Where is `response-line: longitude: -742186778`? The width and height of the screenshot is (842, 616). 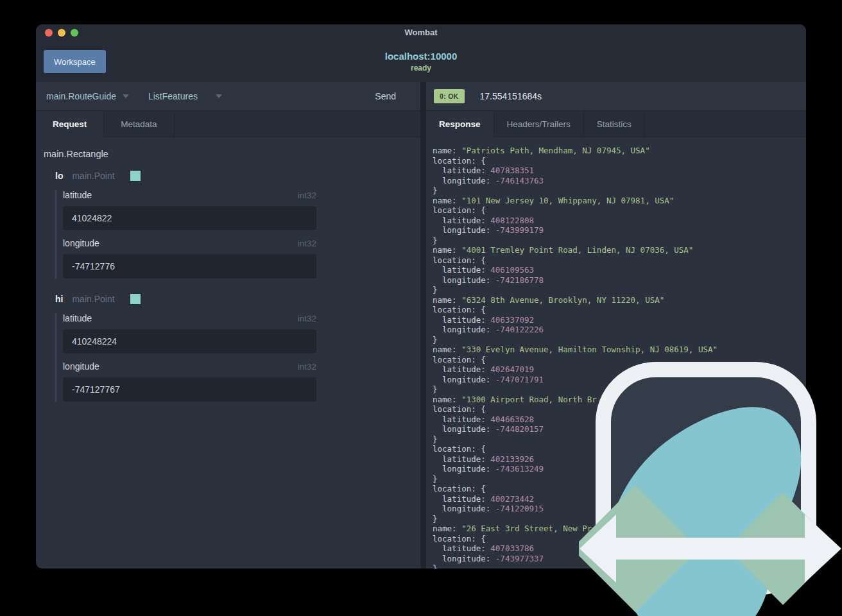 response-line: longitude: -742186778 is located at coordinates (619, 280).